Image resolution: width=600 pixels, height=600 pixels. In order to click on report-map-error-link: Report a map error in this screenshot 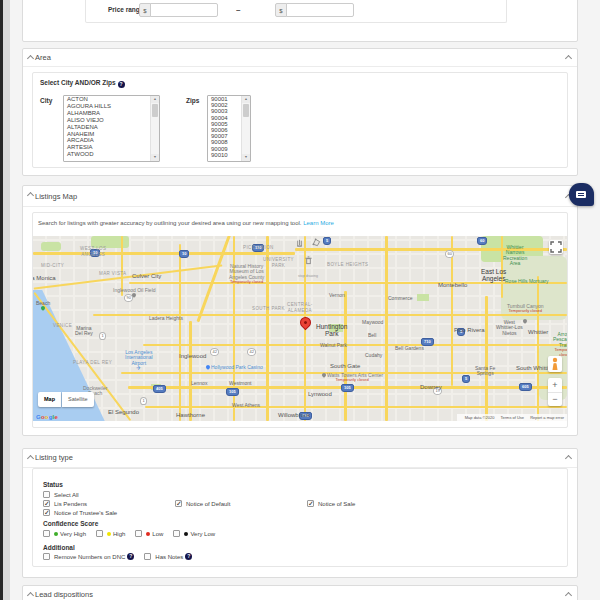, I will do `click(547, 418)`.